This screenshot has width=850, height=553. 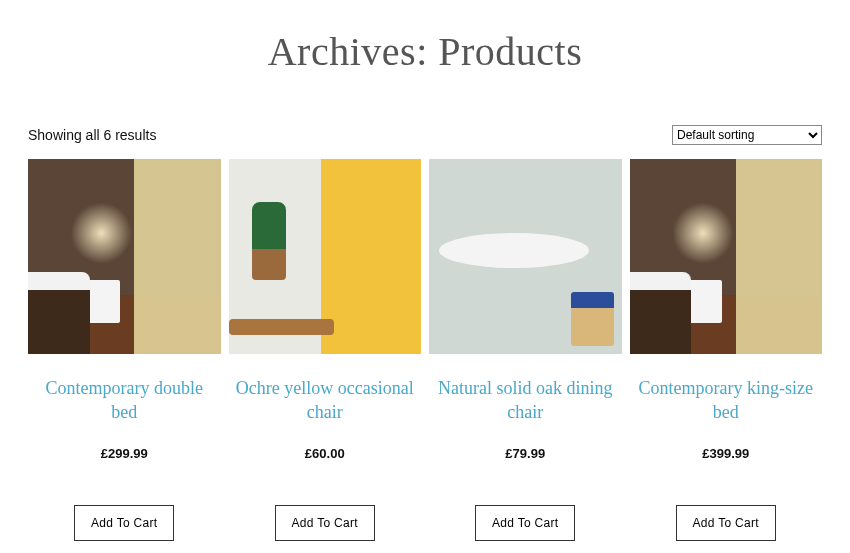 What do you see at coordinates (326, 401) in the screenshot?
I see `product-title-link: Ochre yellow occasional chair` at bounding box center [326, 401].